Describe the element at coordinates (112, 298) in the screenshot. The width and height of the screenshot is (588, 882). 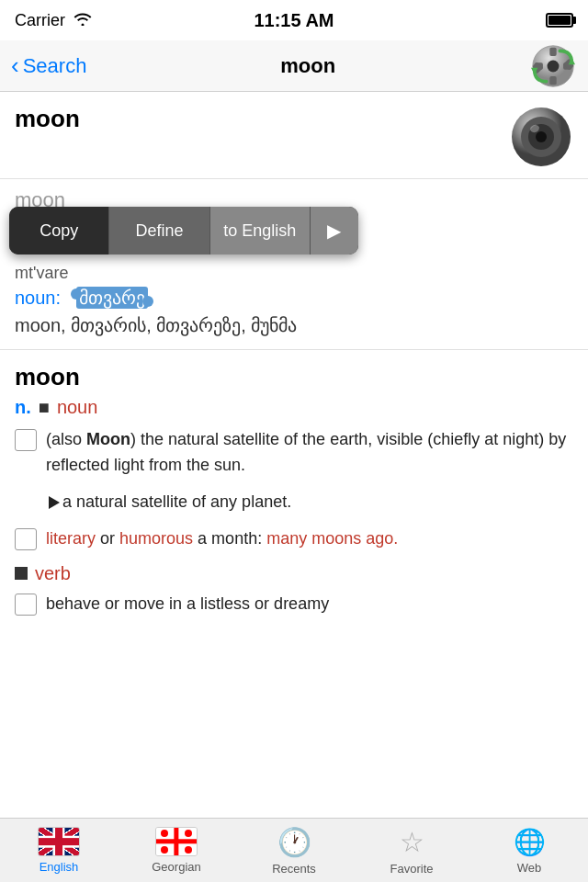
I see `geo-selected-word: მთვარე` at that location.